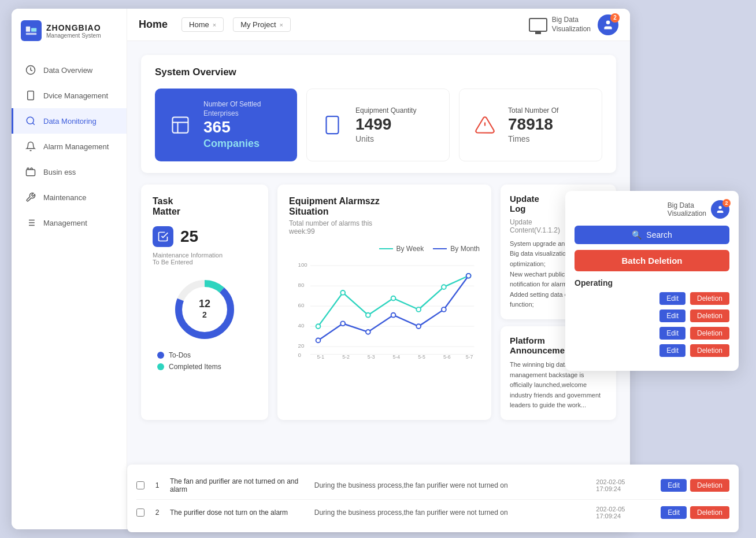  I want to click on management-icon, so click(31, 223).